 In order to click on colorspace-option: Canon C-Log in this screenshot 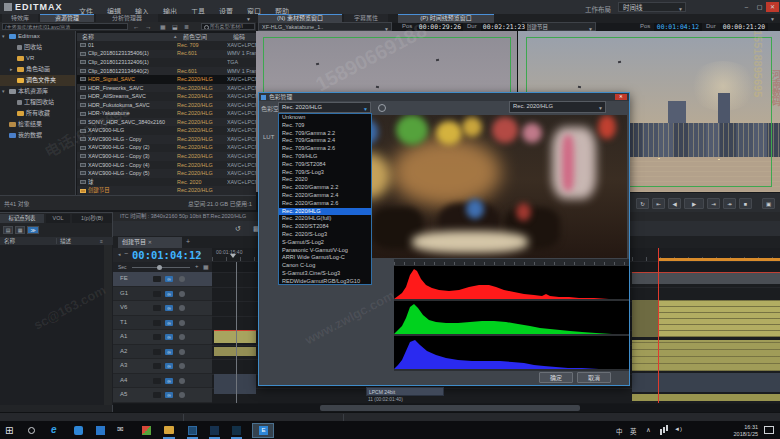, I will do `click(325, 266)`.